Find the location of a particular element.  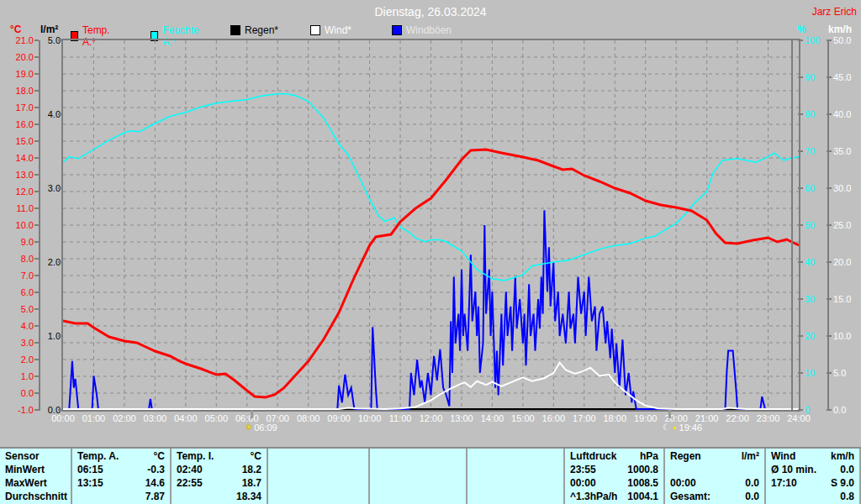

temp-axis-tick-label: 15.0 is located at coordinates (17, 141).